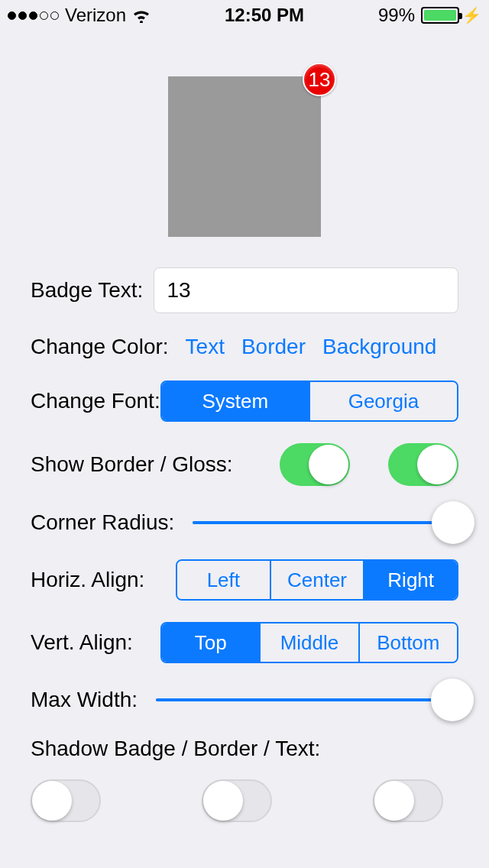 The image size is (489, 868). Describe the element at coordinates (131, 465) in the screenshot. I see `show-border-gloss-label: Show Border / Gloss:` at that location.